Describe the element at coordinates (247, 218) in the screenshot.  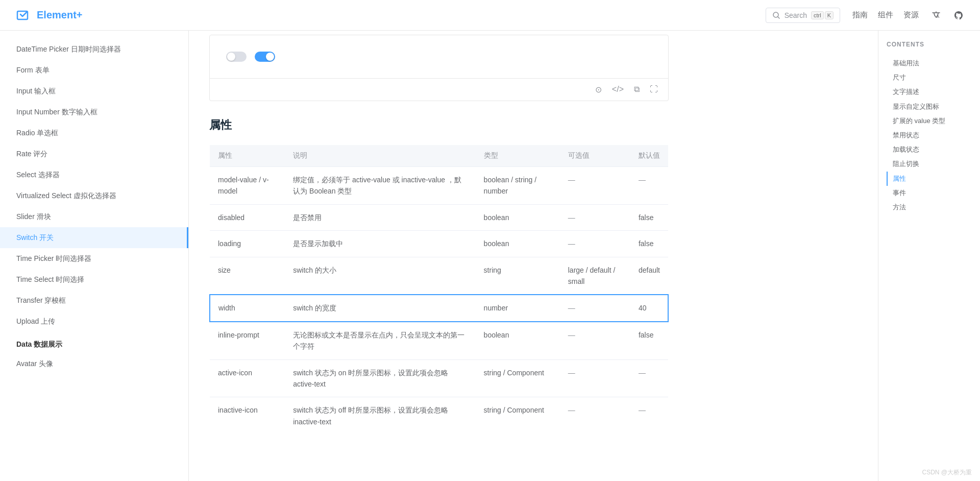
I see `table-cell: disabled` at that location.